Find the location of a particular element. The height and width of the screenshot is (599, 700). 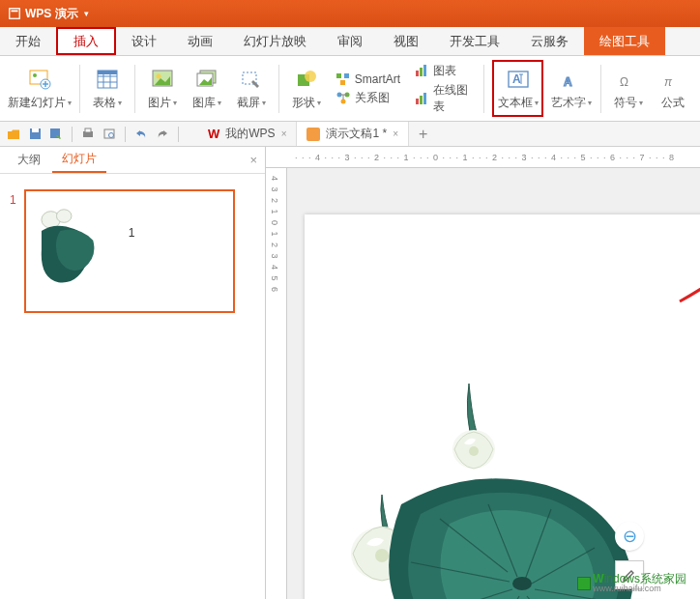

quick-access-toolbar: W 我的WPS × 演示文稿1 * × + is located at coordinates (350, 134).